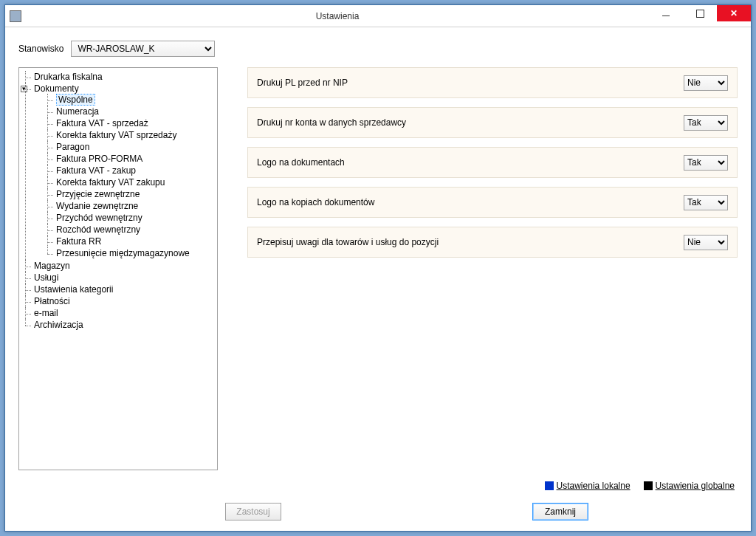  Describe the element at coordinates (378, 16) in the screenshot. I see `titlebar: Ustawienia` at that location.